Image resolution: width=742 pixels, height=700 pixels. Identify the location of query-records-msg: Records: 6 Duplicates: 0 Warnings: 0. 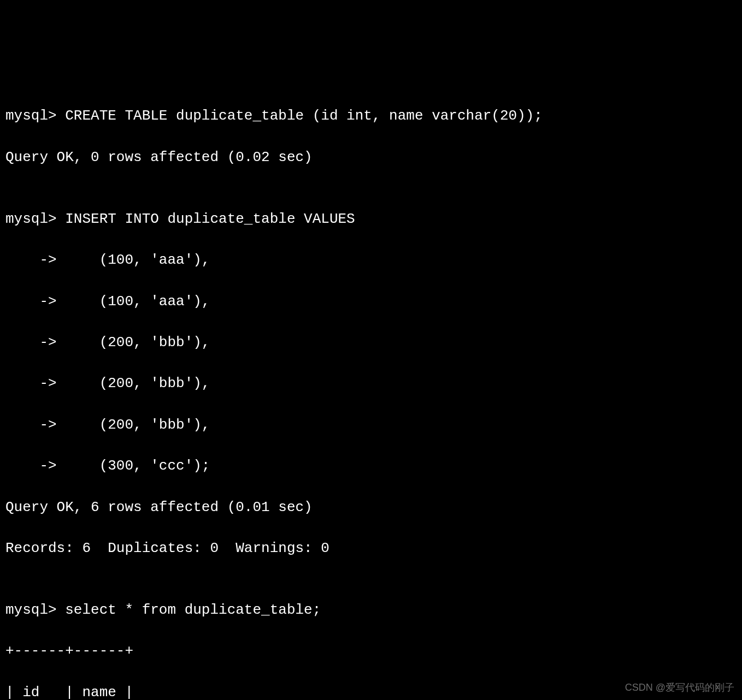
(371, 549).